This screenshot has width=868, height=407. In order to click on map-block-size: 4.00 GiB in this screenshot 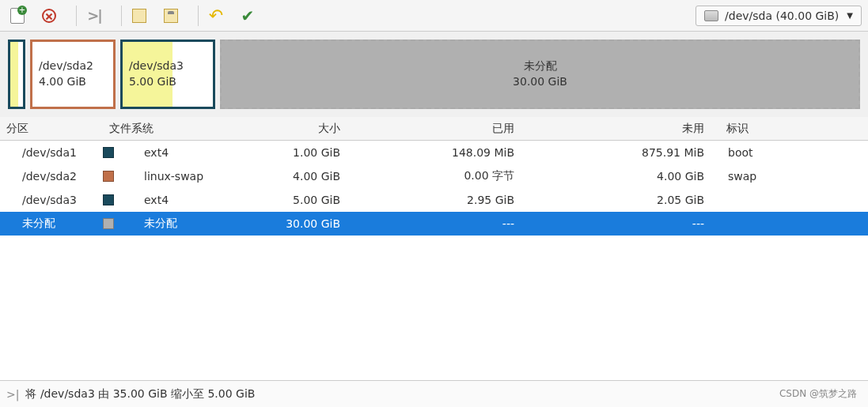, I will do `click(73, 82)`.